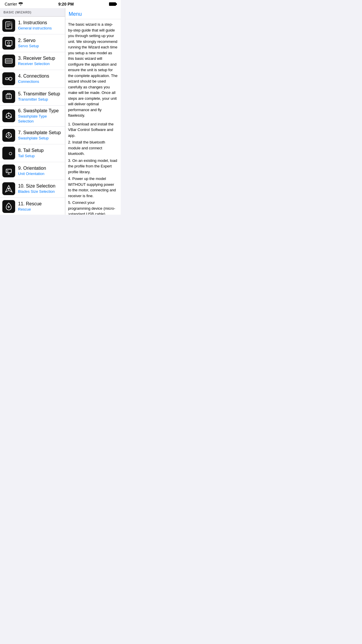 The image size is (362, 644). What do you see at coordinates (40, 174) in the screenshot?
I see `item-subtitle-9: Unit Orientation` at bounding box center [40, 174].